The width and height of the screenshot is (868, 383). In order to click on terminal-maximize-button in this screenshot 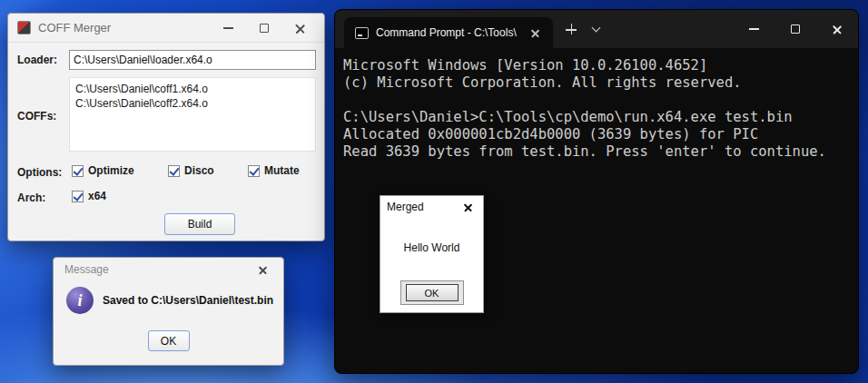, I will do `click(795, 29)`.